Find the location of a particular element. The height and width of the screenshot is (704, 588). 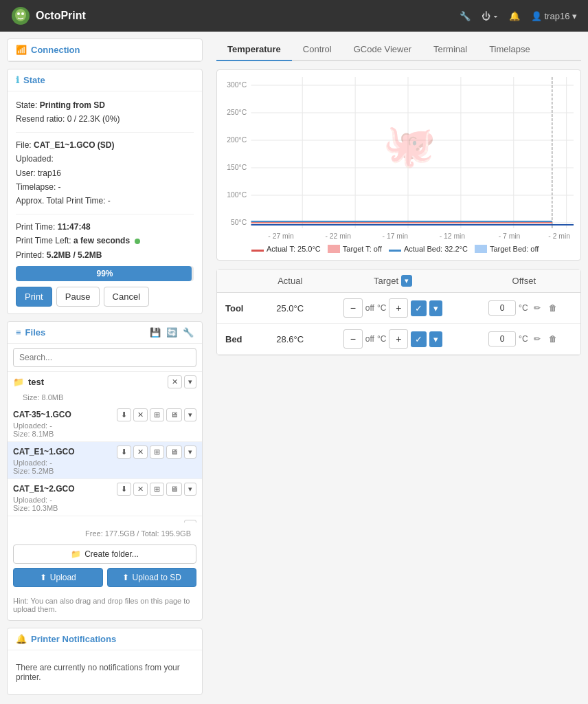

col-header-target: Target ▾ is located at coordinates (393, 281).